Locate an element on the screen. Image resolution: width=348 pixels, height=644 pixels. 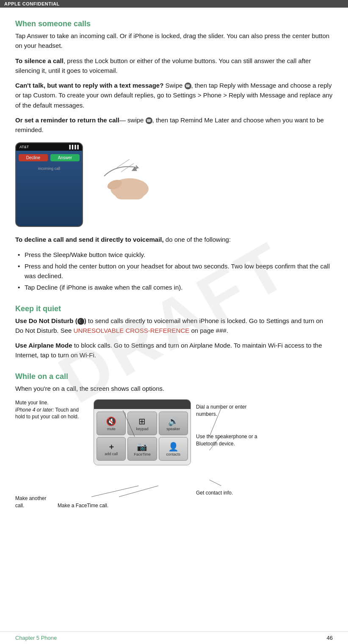
carrier-text: AT&T is located at coordinates (24, 147).